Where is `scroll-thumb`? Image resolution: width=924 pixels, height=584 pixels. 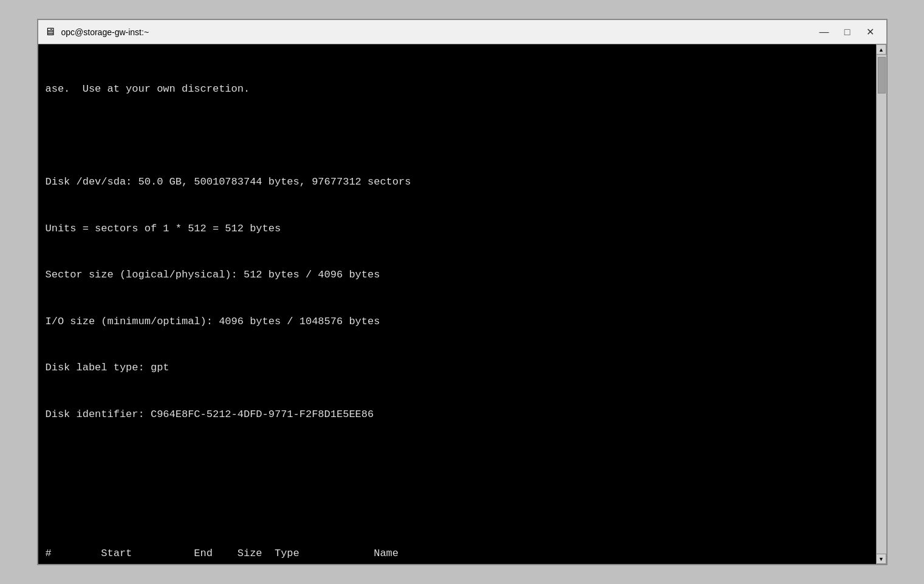 scroll-thumb is located at coordinates (882, 75).